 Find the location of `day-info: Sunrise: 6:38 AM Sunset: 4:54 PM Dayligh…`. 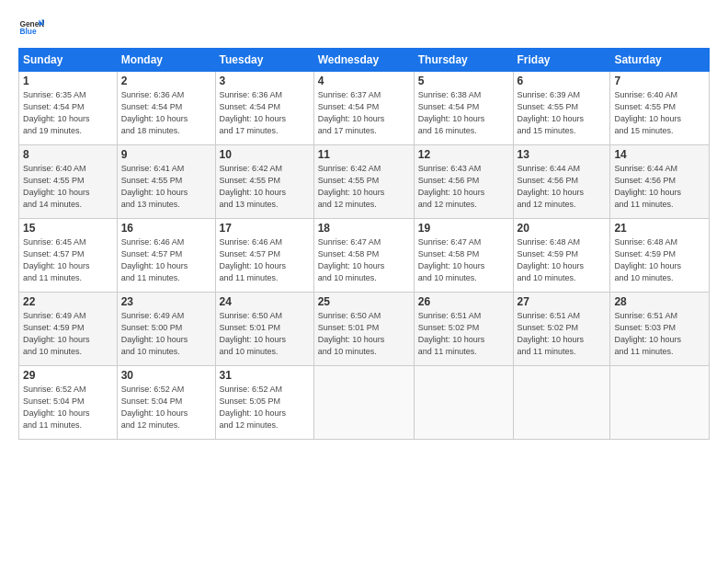

day-info: Sunrise: 6:38 AM Sunset: 4:54 PM Dayligh… is located at coordinates (463, 113).